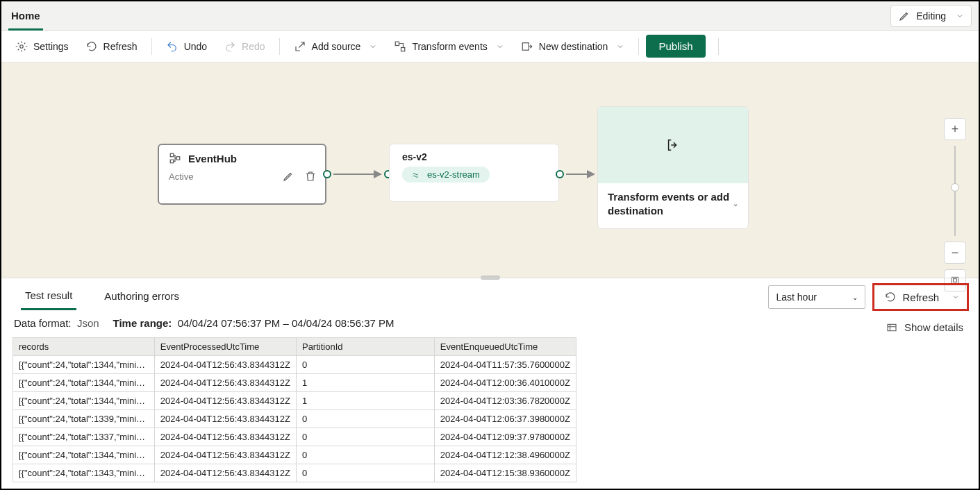 Image resolution: width=980 pixels, height=490 pixels. I want to click on zoom-out-button: −, so click(955, 253).